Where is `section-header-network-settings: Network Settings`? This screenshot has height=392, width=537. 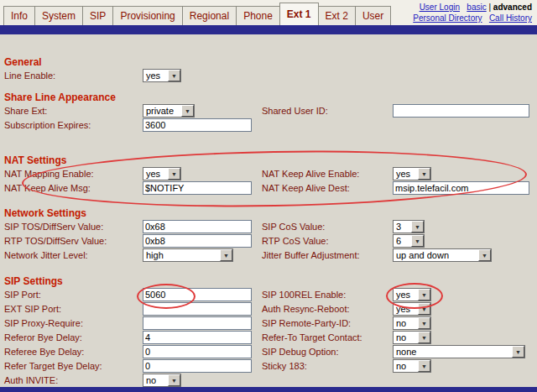 section-header-network-settings: Network Settings is located at coordinates (268, 213).